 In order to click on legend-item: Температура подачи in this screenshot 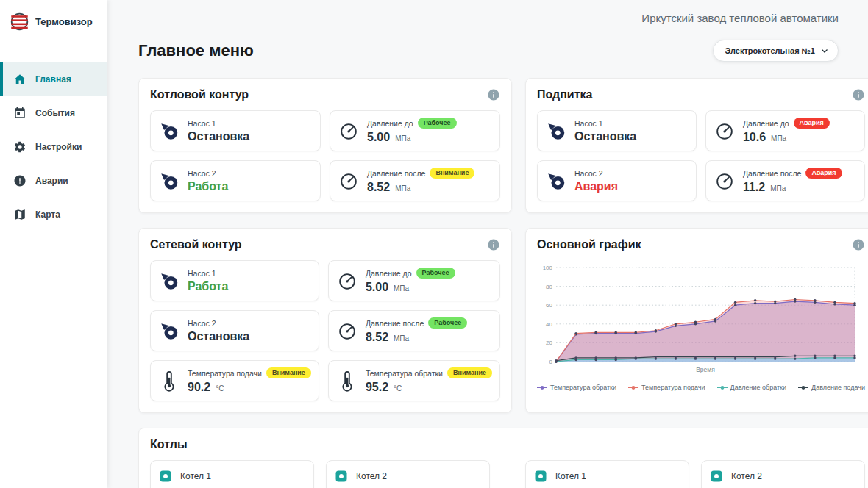, I will do `click(666, 387)`.